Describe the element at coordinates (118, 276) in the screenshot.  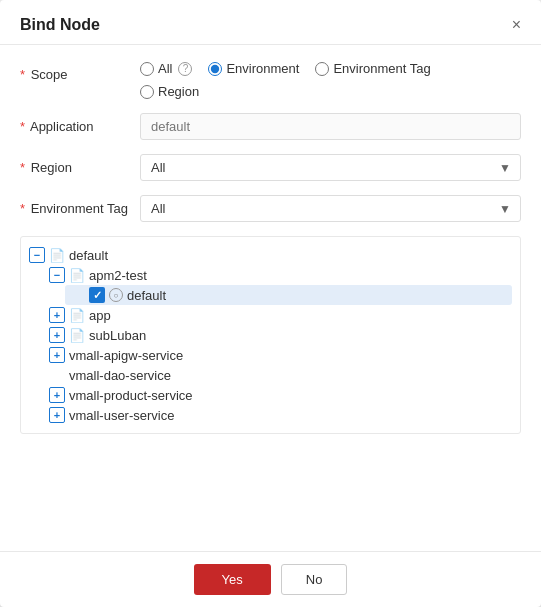
I see `tree-label-apm2-test: apm2-test` at that location.